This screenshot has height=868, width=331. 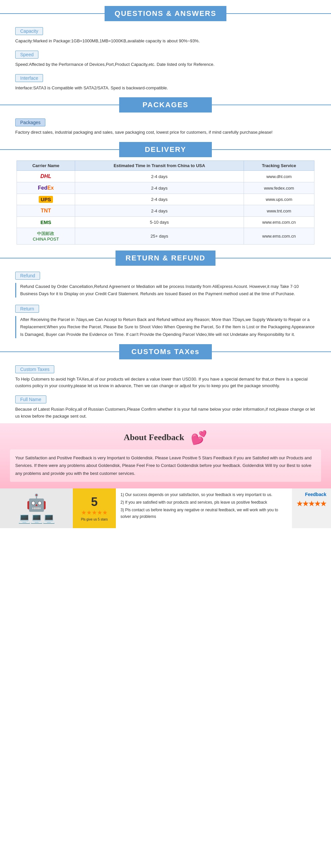 What do you see at coordinates (279, 166) in the screenshot?
I see `col-tracking: Tracking Service` at bounding box center [279, 166].